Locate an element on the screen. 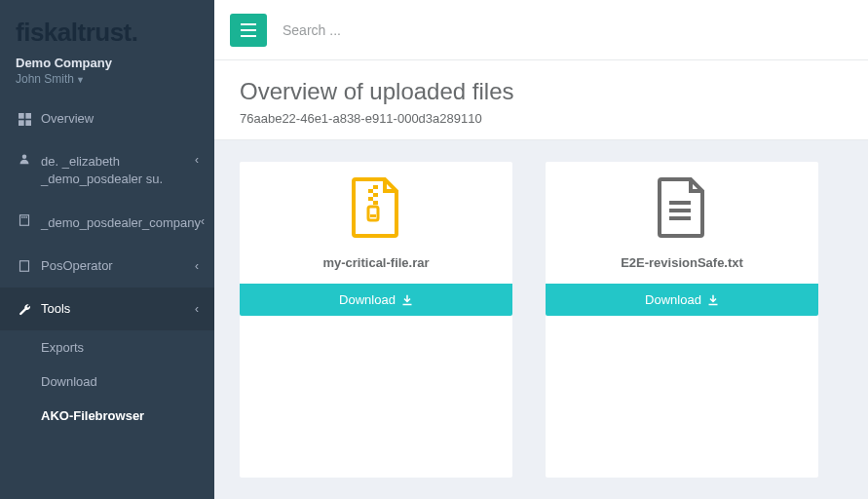 The height and width of the screenshot is (499, 868). user-label: John Smith is located at coordinates (45, 79).